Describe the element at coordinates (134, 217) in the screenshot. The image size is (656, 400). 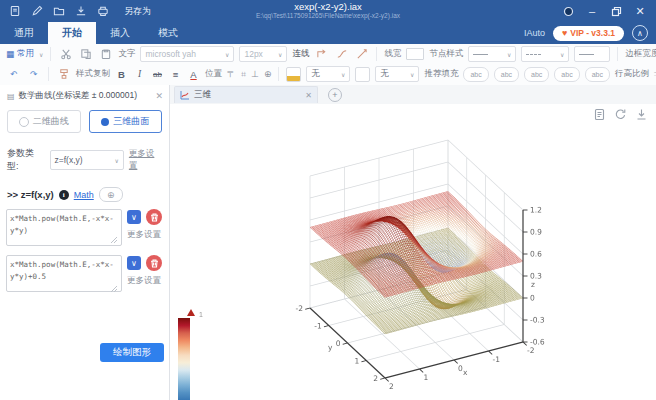
I see `formula-1-dropdown-button: ∨` at that location.